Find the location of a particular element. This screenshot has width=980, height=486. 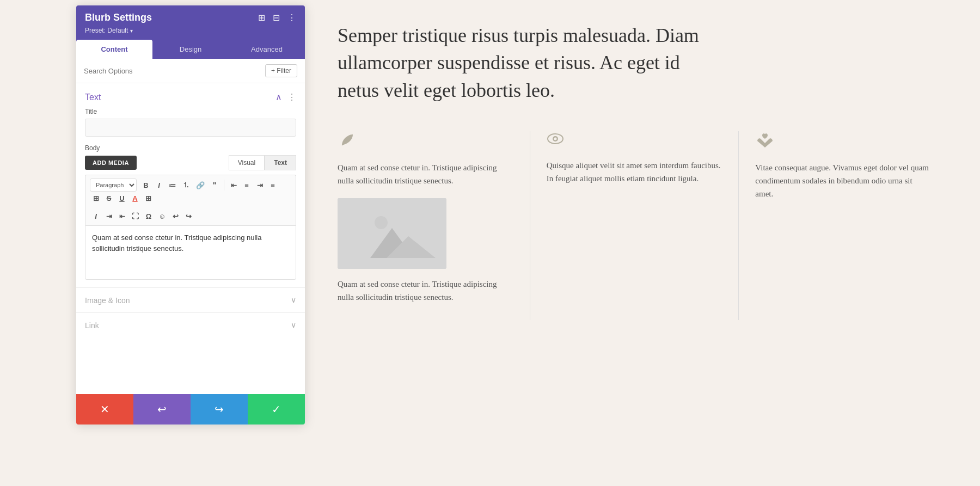

more-button: ⊞ is located at coordinates (148, 198).